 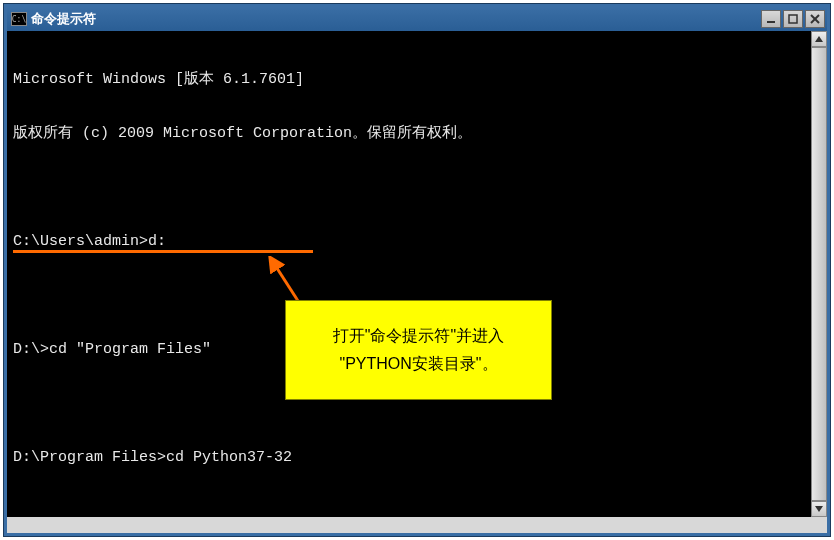 I want to click on cmd-icon: C:\, so click(x=19, y=19).